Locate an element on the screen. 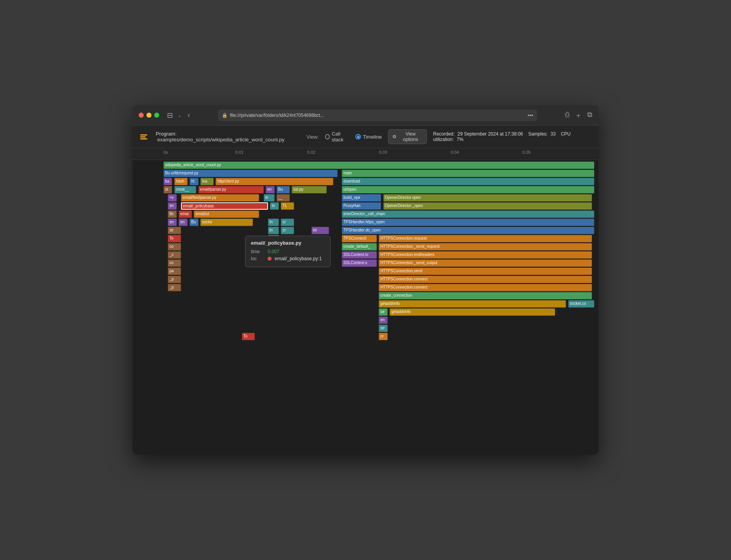 This screenshot has width=731, height=560. flame-block-loa: loa is located at coordinates (207, 182).